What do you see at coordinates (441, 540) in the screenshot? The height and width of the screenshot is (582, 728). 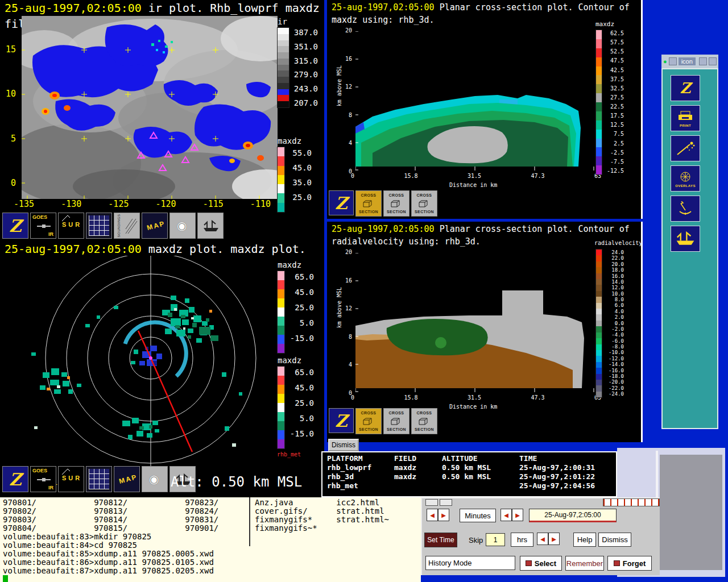 I see `set-time-button: Set Time` at bounding box center [441, 540].